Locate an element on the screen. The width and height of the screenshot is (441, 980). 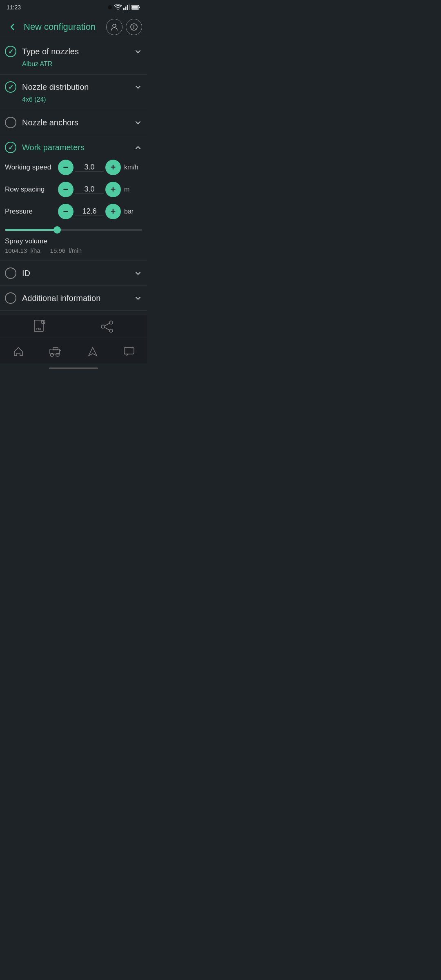
section-type-of-nozzles: Type of nozzles Albuz ATR is located at coordinates (74, 57).